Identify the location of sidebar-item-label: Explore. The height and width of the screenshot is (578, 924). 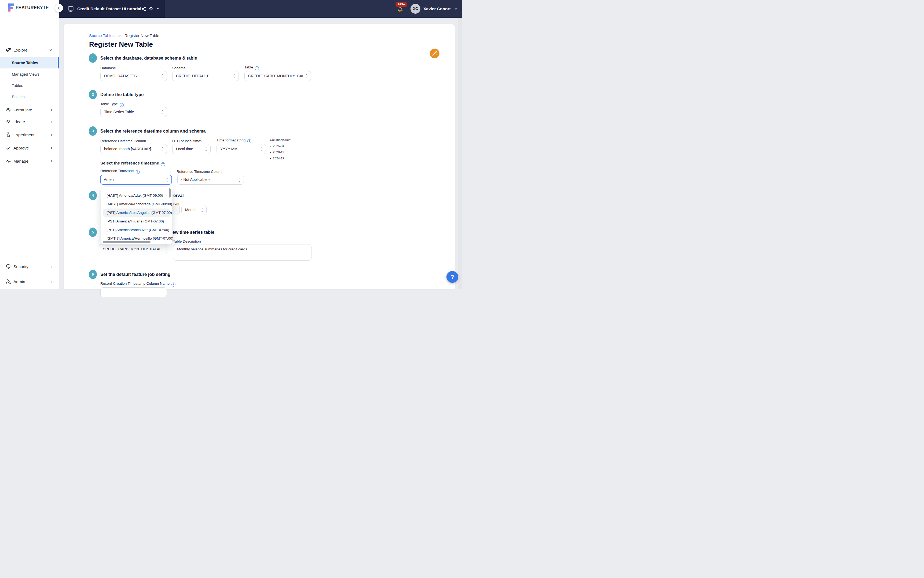
(21, 50).